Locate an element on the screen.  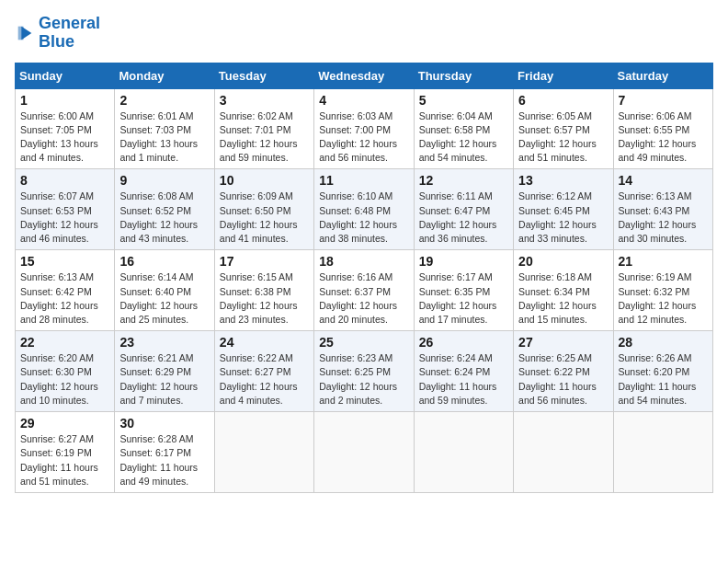
day-number: 3 is located at coordinates (265, 100).